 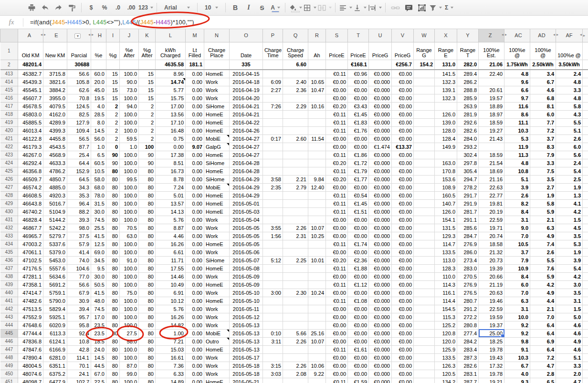 What do you see at coordinates (195, 365) in the screenshot?
I see `cell-M449: 0.00` at bounding box center [195, 365].